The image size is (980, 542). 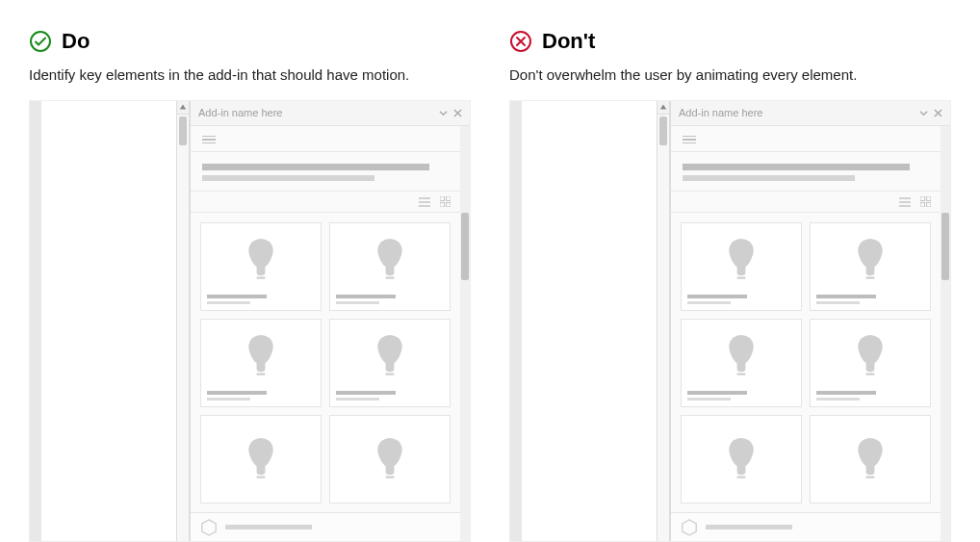 I want to click on dont-title: Don't, so click(x=568, y=41).